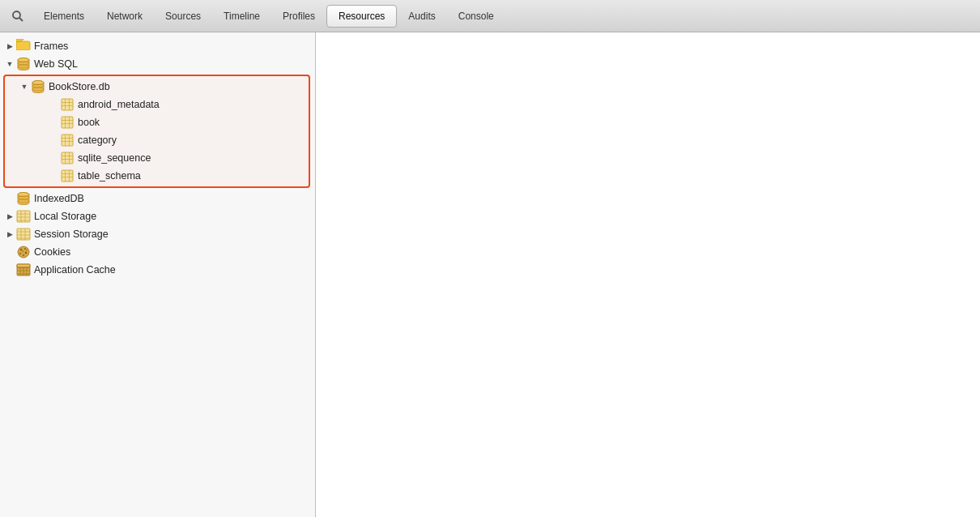  Describe the element at coordinates (157, 252) in the screenshot. I see `sidebar-item-cookies: Cookies` at that location.